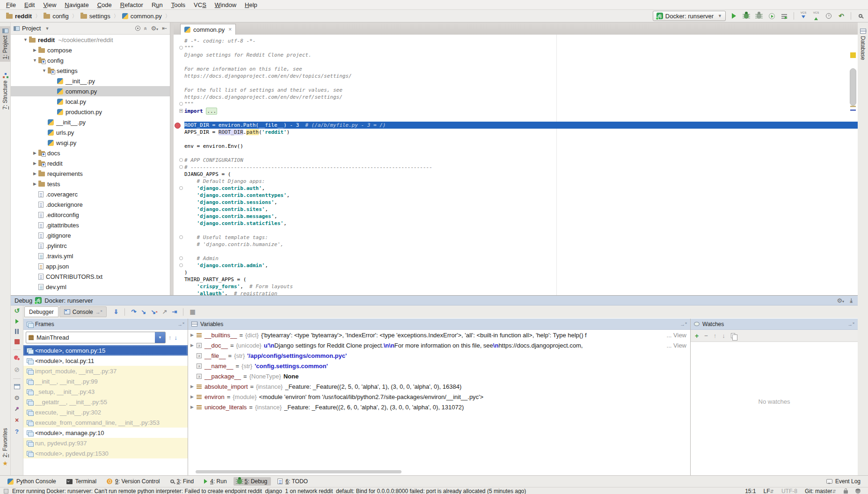  Describe the element at coordinates (439, 366) in the screenshot. I see `variable-row: a__name__={str}'config.settings.common'` at that location.